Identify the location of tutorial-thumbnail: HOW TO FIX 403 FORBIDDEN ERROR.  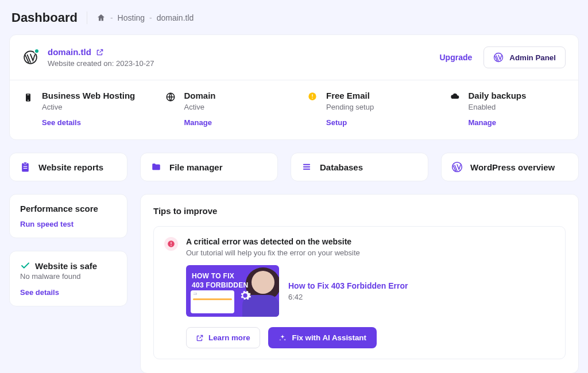
(233, 291).